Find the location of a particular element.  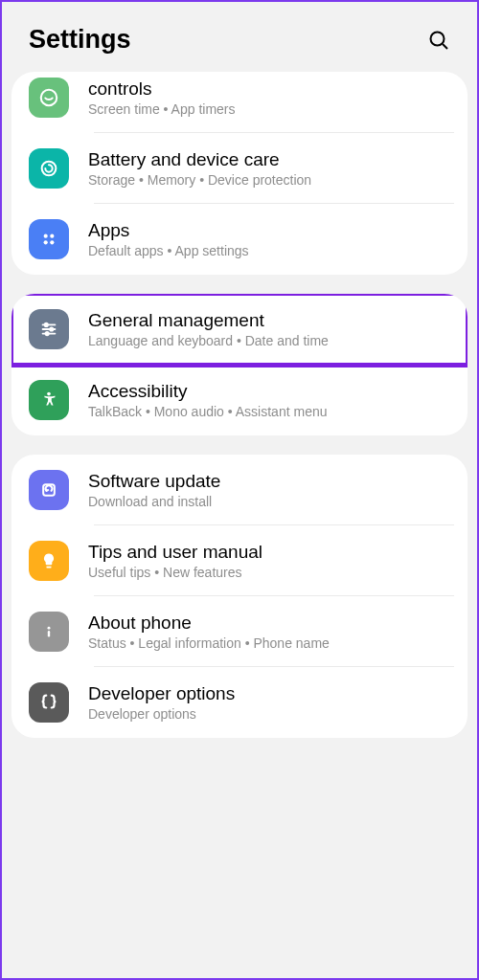

page-title: Settings is located at coordinates (80, 40).